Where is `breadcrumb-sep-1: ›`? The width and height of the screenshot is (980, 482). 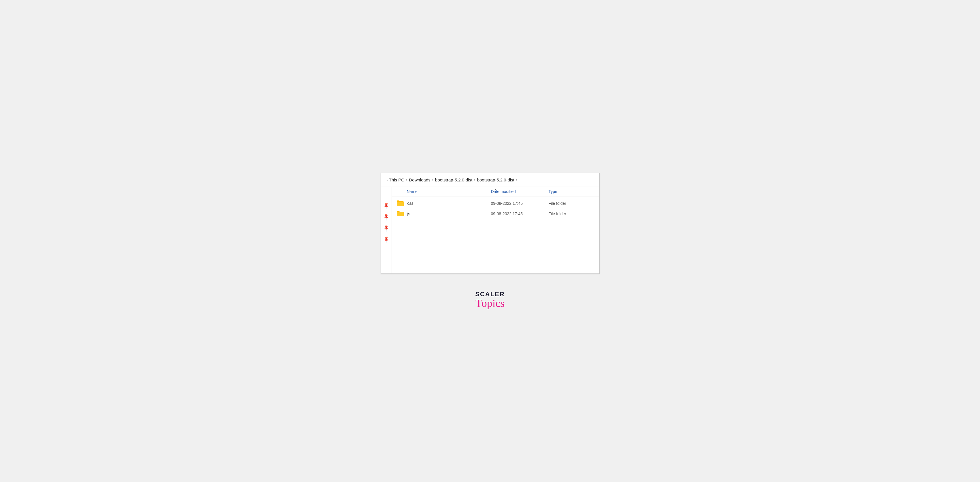
breadcrumb-sep-1: › is located at coordinates (406, 180).